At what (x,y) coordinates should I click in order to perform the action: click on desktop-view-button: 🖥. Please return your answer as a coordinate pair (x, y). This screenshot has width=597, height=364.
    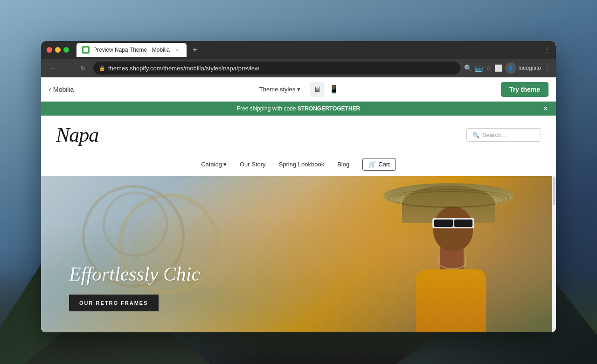
    Looking at the image, I should click on (317, 89).